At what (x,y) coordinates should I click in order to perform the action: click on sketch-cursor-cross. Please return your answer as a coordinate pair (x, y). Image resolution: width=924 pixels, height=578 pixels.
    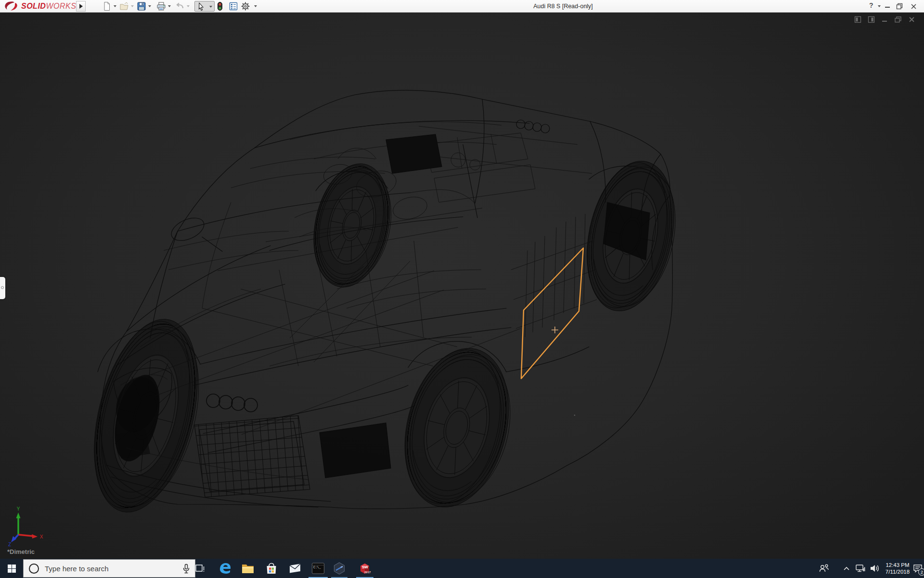
    Looking at the image, I should click on (555, 330).